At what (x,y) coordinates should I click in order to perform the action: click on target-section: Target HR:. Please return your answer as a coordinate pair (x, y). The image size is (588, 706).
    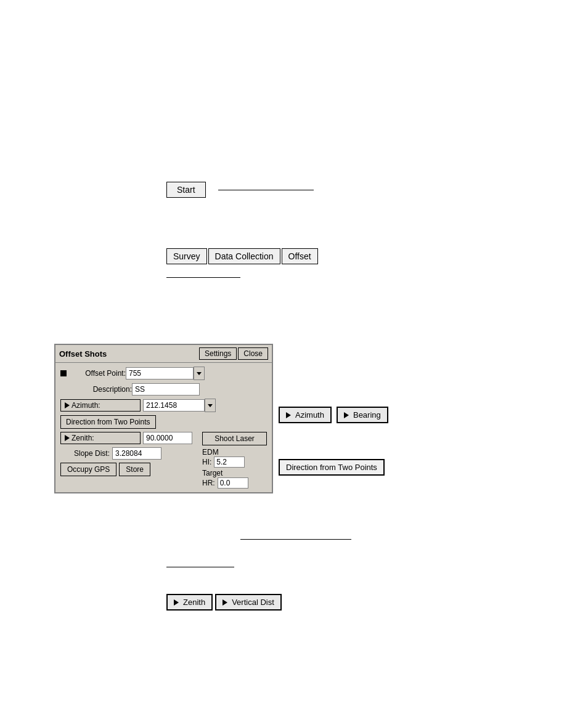
    Looking at the image, I should click on (234, 479).